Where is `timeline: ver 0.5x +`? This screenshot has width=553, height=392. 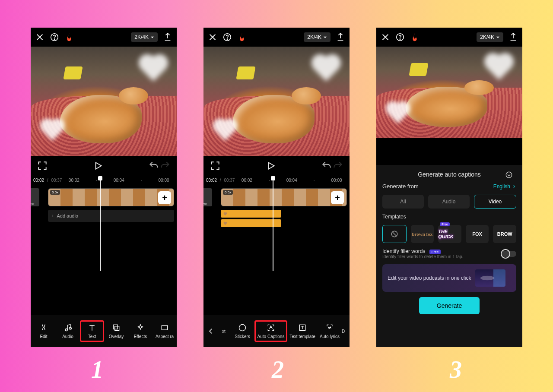
timeline: ver 0.5x + is located at coordinates (276, 230).